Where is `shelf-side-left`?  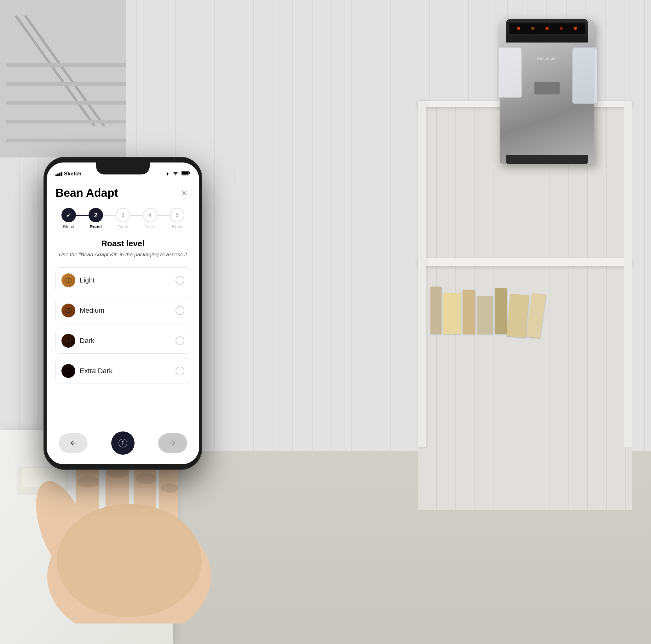 shelf-side-left is located at coordinates (422, 274).